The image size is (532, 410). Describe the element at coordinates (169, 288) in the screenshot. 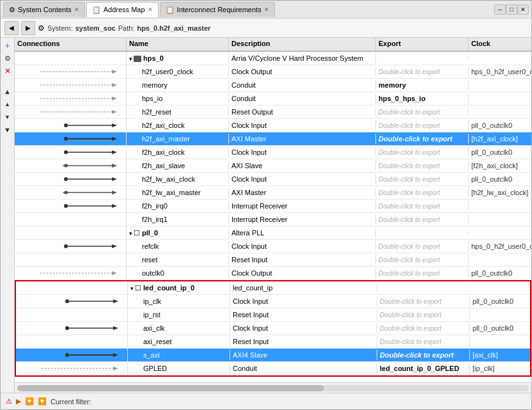

I see `group-name-led_count_ip_0: led_count_ip_0` at that location.